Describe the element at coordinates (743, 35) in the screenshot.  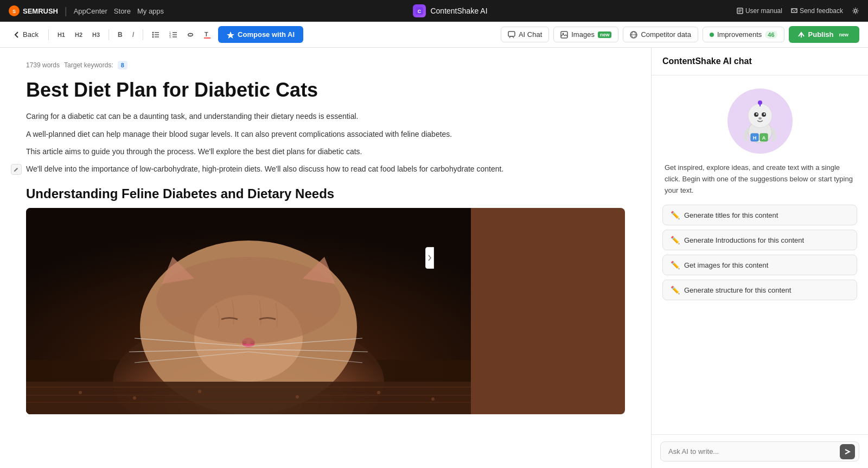
I see `improvements-button: Improvements 46` at that location.